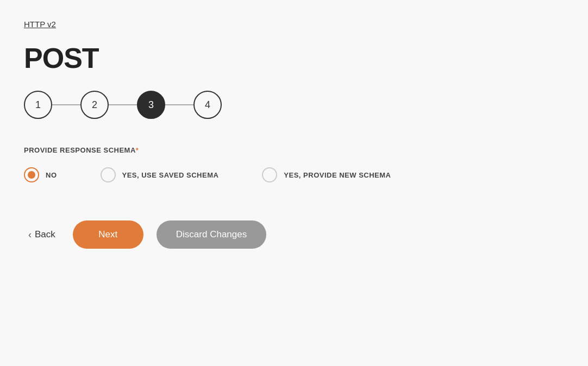  Describe the element at coordinates (294, 175) in the screenshot. I see `radio-options-group: NO YES, USE SAVED SCHEMA YES, PROVIDE NE…` at that location.